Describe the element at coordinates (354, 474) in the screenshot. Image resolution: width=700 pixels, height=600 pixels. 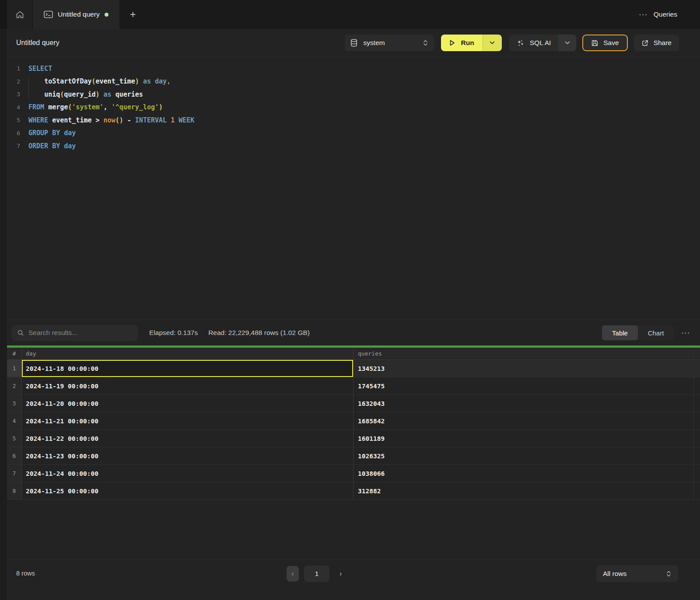
I see `table-row: 72024-11-24 00:00:001038066` at that location.